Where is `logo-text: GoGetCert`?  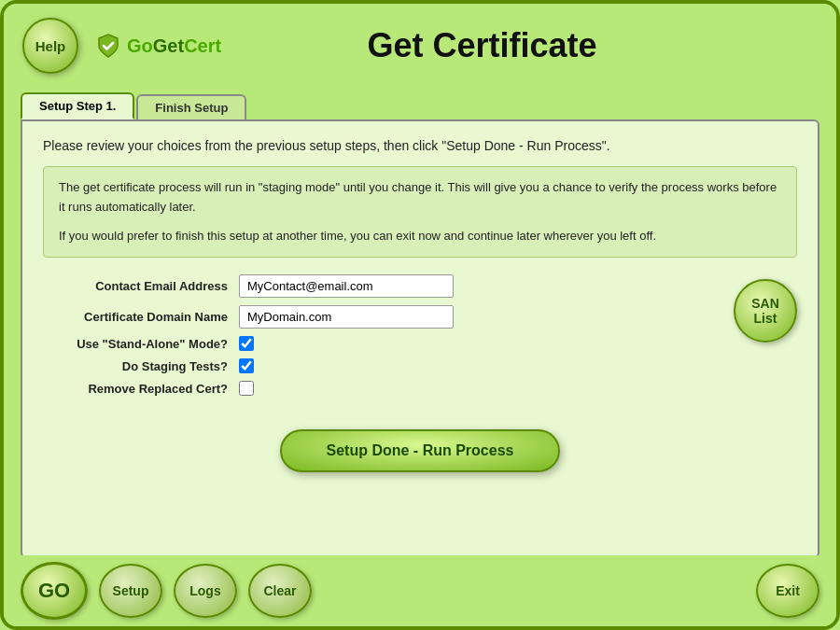 logo-text: GoGetCert is located at coordinates (174, 47).